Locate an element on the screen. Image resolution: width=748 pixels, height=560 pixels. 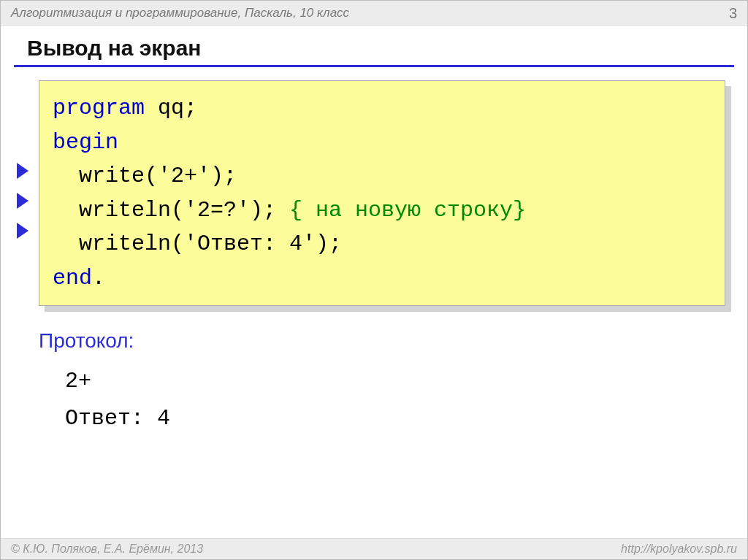
protocol-label: Протокол: is located at coordinates (393, 341).